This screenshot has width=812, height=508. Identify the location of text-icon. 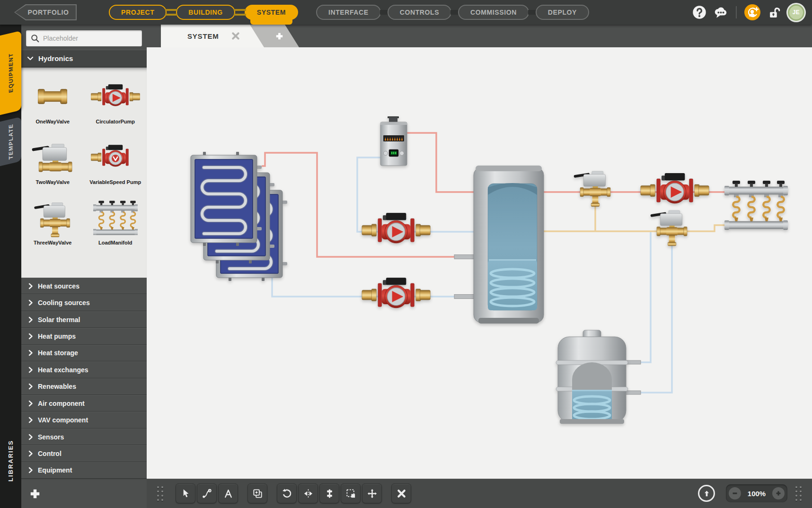
(228, 494).